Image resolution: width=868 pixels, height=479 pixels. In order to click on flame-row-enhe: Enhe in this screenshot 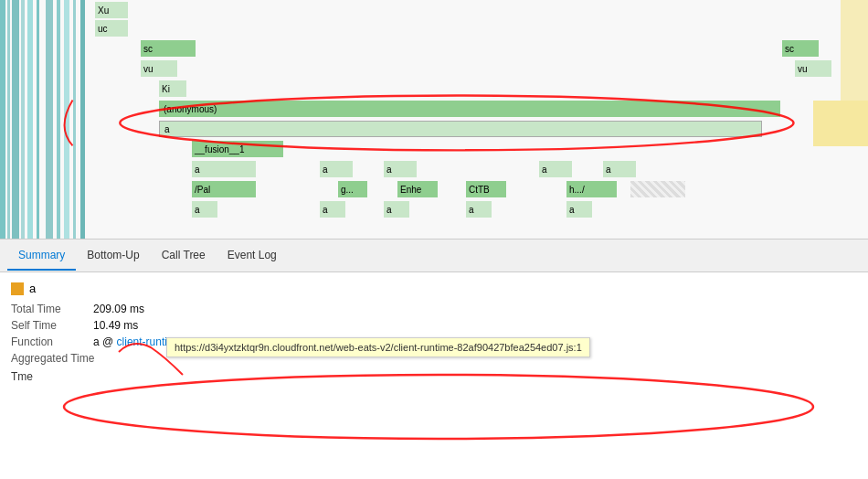, I will do `click(418, 189)`.